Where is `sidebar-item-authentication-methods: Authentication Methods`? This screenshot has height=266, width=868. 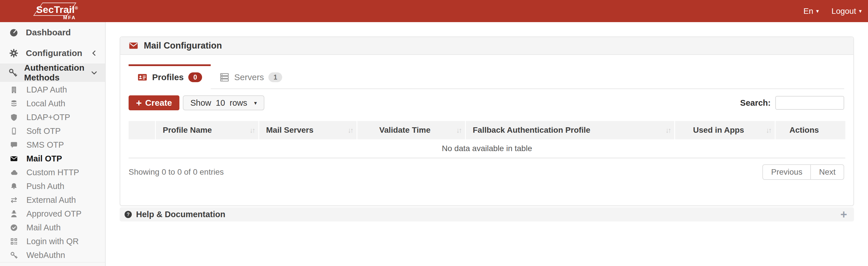 sidebar-item-authentication-methods: Authentication Methods is located at coordinates (53, 73).